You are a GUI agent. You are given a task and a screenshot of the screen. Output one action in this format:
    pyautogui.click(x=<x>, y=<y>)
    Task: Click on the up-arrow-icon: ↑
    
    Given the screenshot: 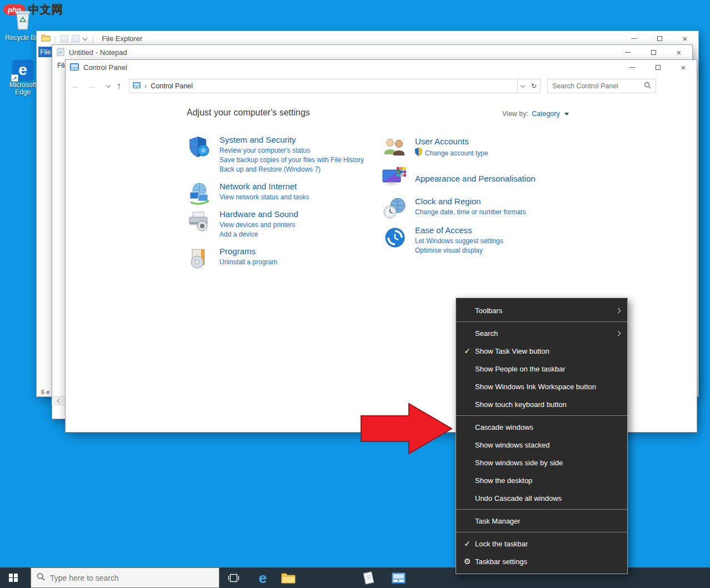 What is the action you would take?
    pyautogui.click(x=119, y=86)
    